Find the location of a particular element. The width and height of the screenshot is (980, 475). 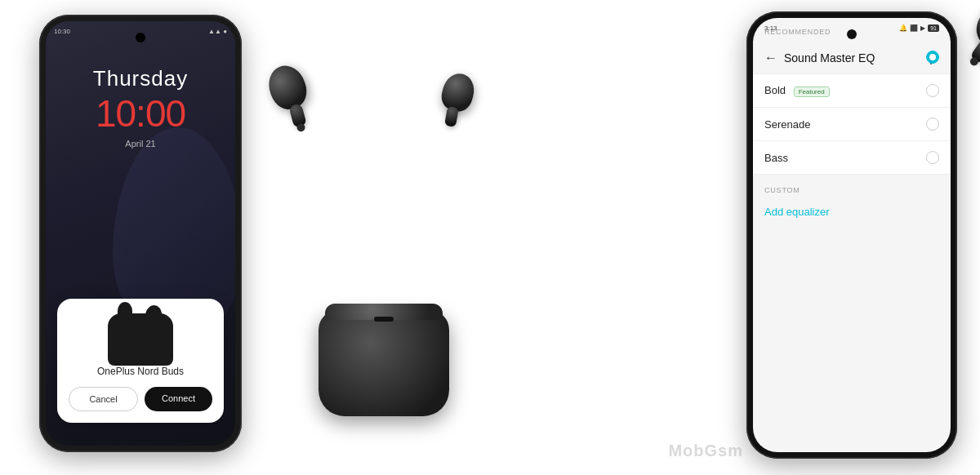

radio-balanced is located at coordinates (933, 57).